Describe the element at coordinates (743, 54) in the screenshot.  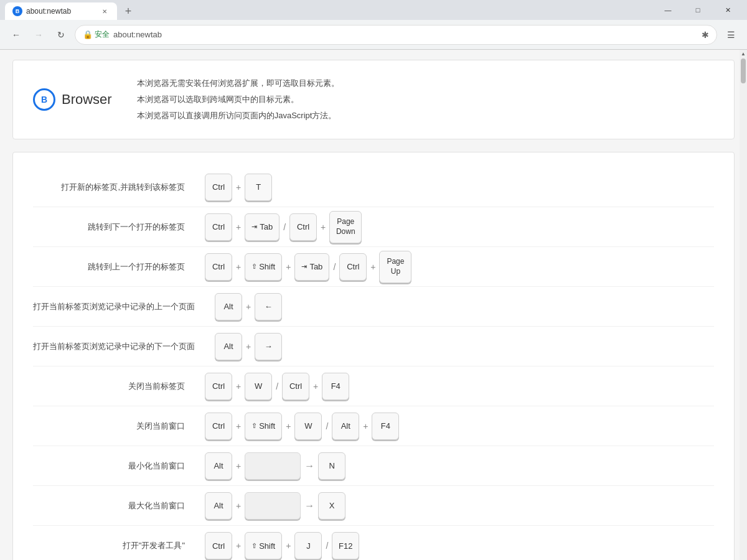
I see `scroll-up-arrow: ▲` at that location.